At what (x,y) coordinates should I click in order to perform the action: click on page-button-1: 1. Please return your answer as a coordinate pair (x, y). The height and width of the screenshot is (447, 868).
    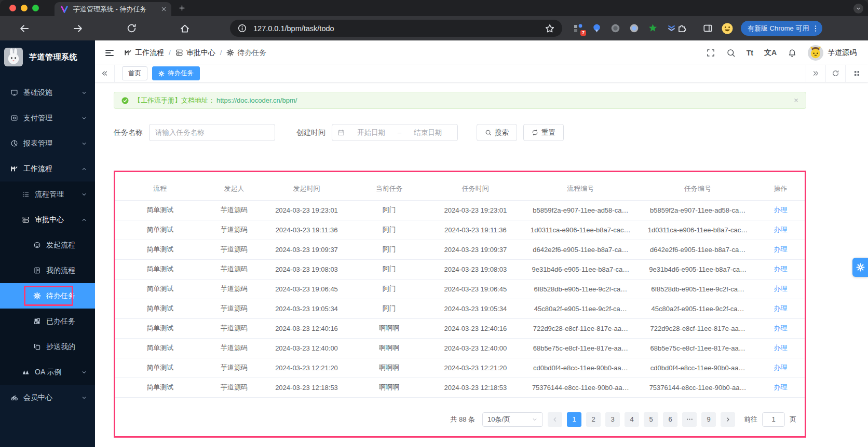
    Looking at the image, I should click on (574, 420).